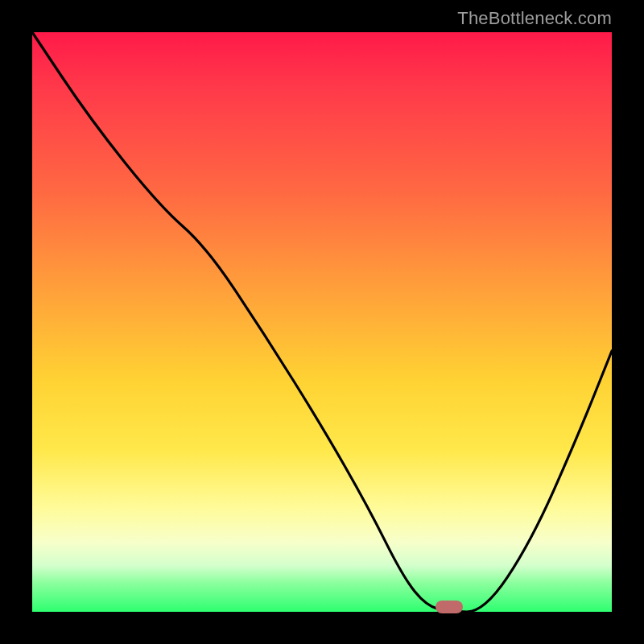 The width and height of the screenshot is (644, 644). What do you see at coordinates (449, 607) in the screenshot?
I see `optimal-marker` at bounding box center [449, 607].